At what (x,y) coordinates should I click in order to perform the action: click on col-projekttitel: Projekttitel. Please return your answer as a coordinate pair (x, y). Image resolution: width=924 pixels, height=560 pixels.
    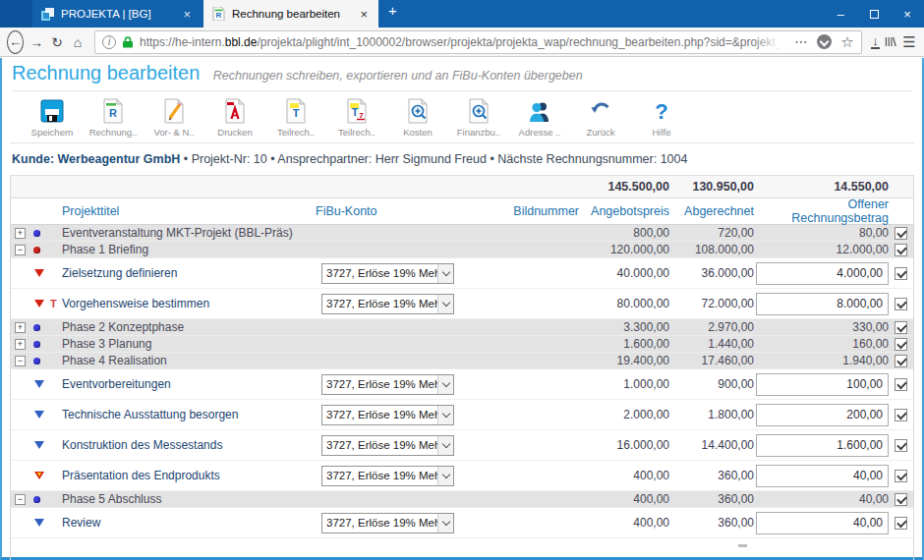
    Looking at the image, I should click on (189, 211).